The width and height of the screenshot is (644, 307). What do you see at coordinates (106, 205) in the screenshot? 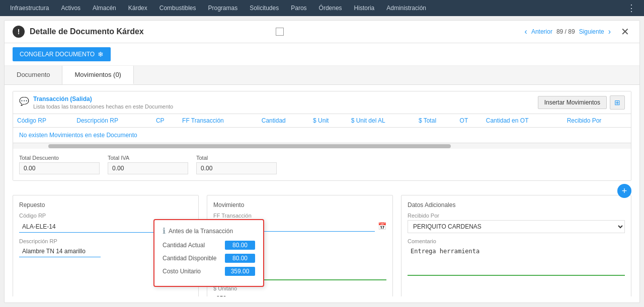
I see `repuesto-panel-title: Repuesto` at bounding box center [106, 205].